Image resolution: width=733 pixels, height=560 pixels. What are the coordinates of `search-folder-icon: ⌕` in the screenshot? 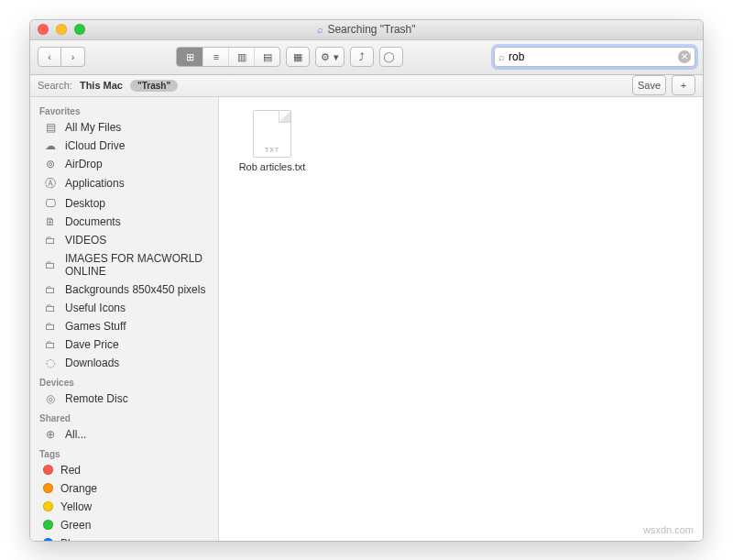 It's located at (321, 29).